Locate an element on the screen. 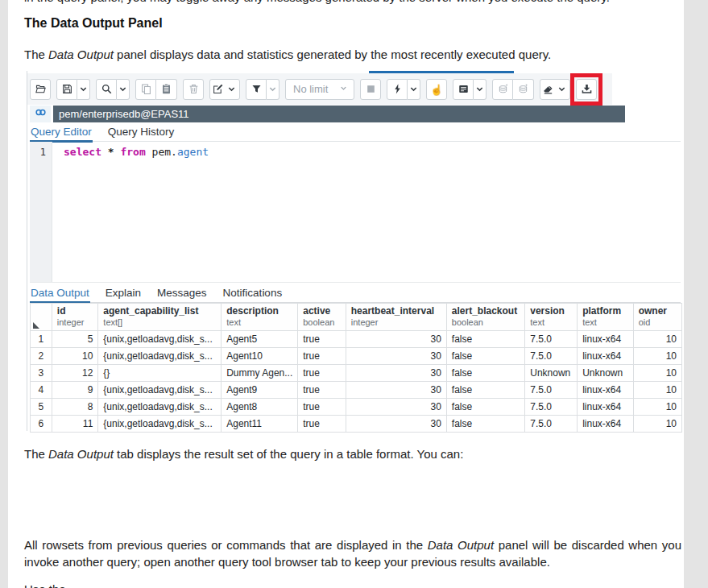 This screenshot has width=708, height=588. select-all-corner is located at coordinates (42, 317).